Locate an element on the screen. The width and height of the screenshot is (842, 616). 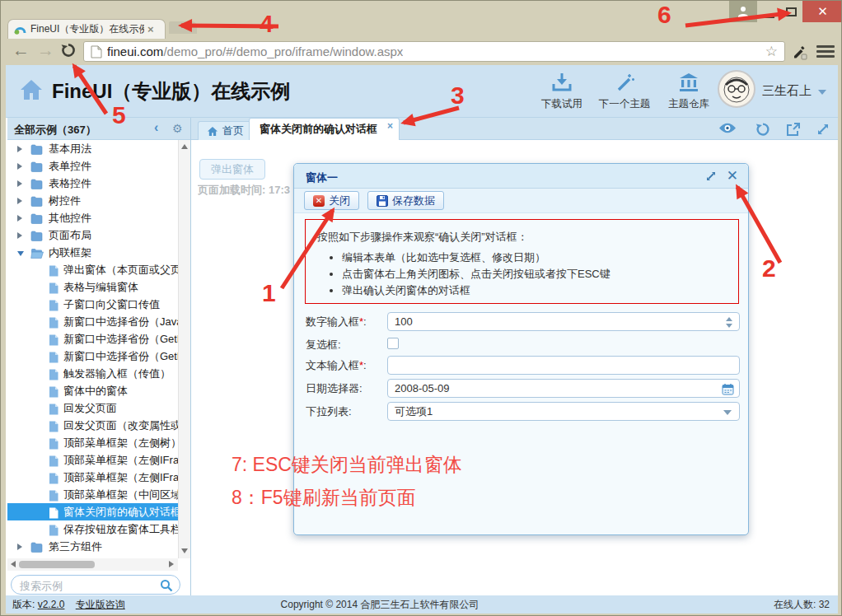
search-icon is located at coordinates (166, 587).